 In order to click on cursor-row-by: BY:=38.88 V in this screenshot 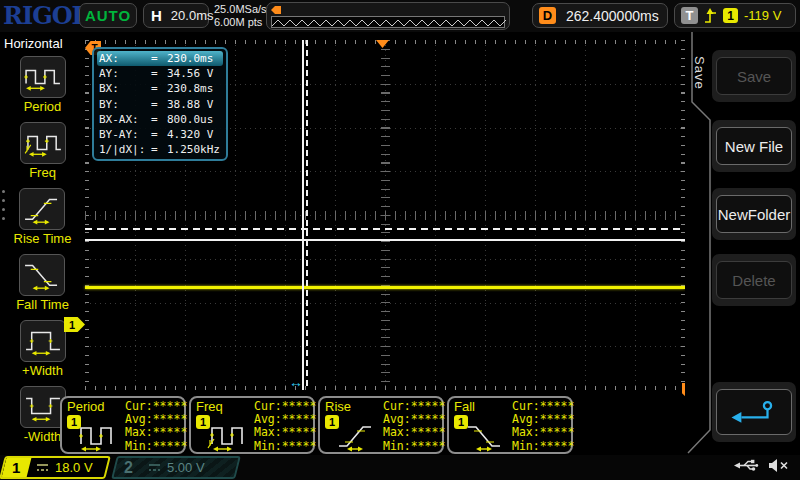, I will do `click(160, 104)`.